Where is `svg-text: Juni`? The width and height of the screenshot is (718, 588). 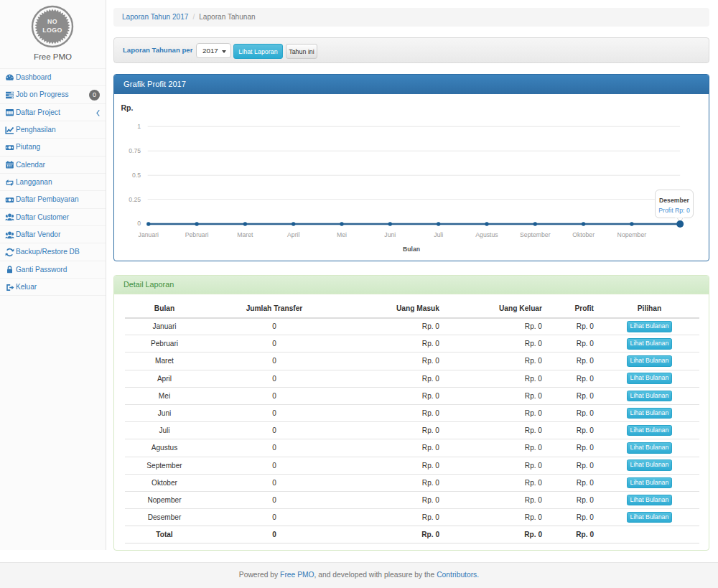
svg-text: Juni is located at coordinates (390, 235).